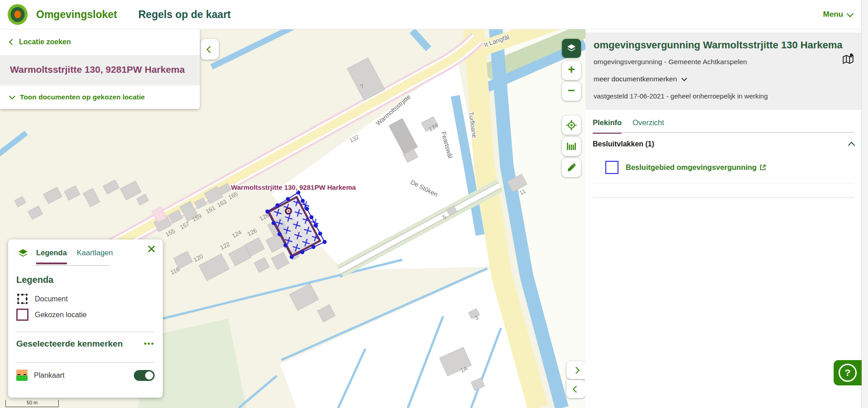  What do you see at coordinates (833, 14) in the screenshot?
I see `menu-label: Menu` at bounding box center [833, 14].